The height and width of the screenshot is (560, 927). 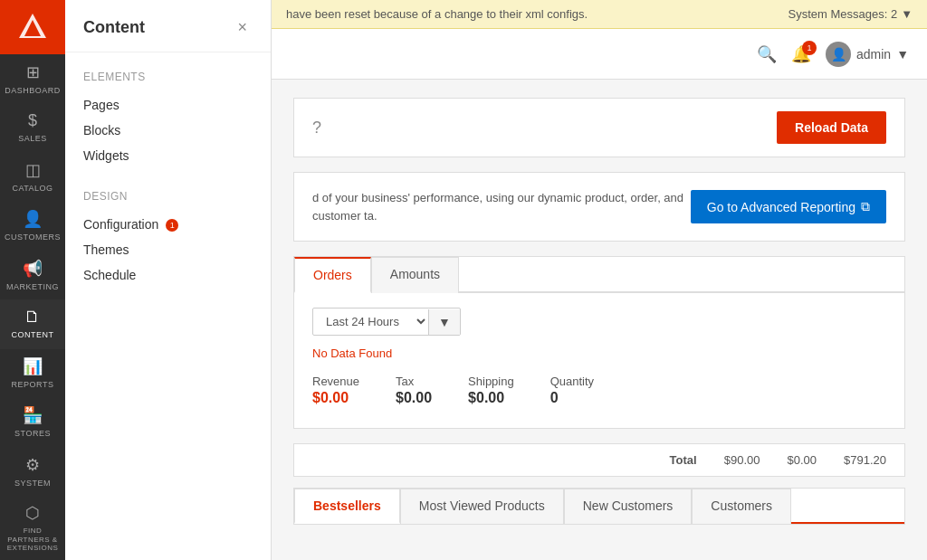 What do you see at coordinates (809, 48) in the screenshot?
I see `notification-badge: 1` at bounding box center [809, 48].